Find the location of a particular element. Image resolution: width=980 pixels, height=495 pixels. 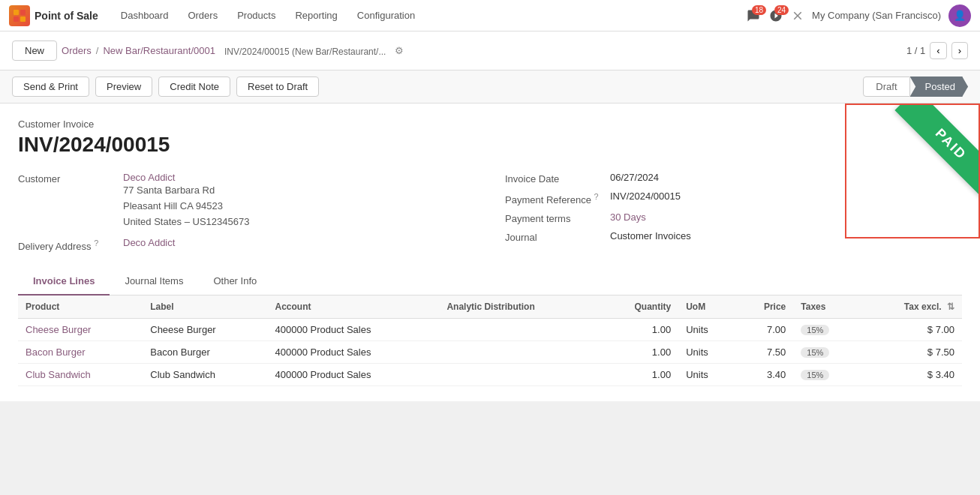

messages-badge: 18 is located at coordinates (753, 16).